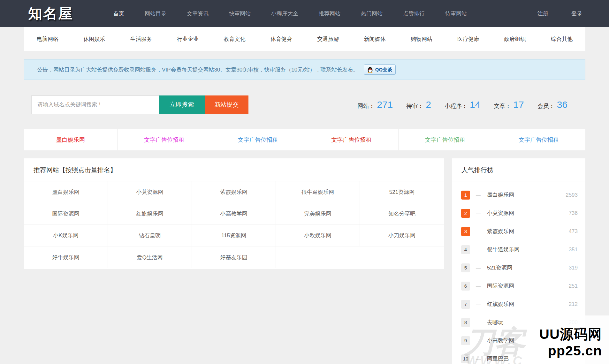  Describe the element at coordinates (66, 192) in the screenshot. I see `site-link: 墨白娱乐网` at that location.